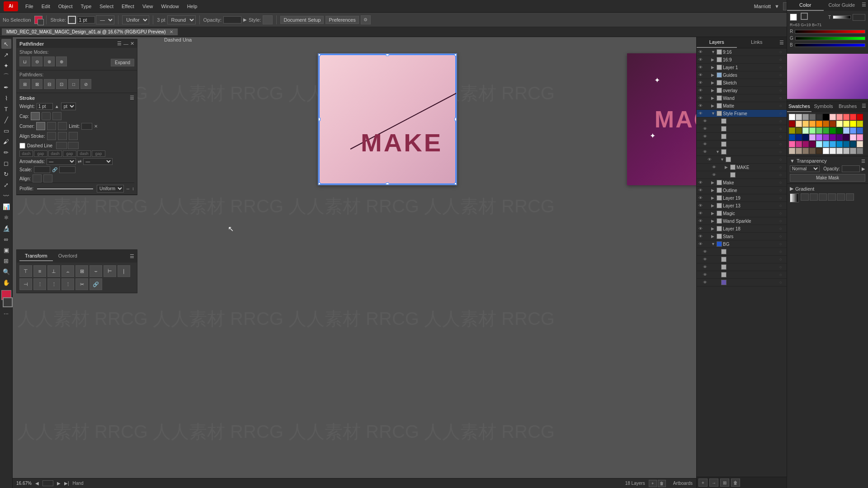 This screenshot has height=488, width=868. What do you see at coordinates (49, 61) in the screenshot?
I see `intersect-btn: ⊗` at bounding box center [49, 61].